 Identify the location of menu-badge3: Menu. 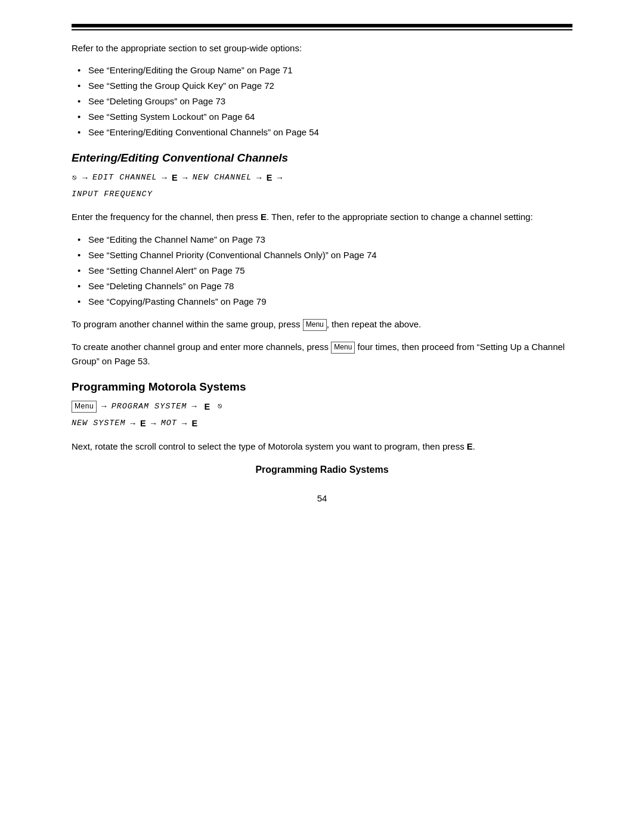
(84, 407).